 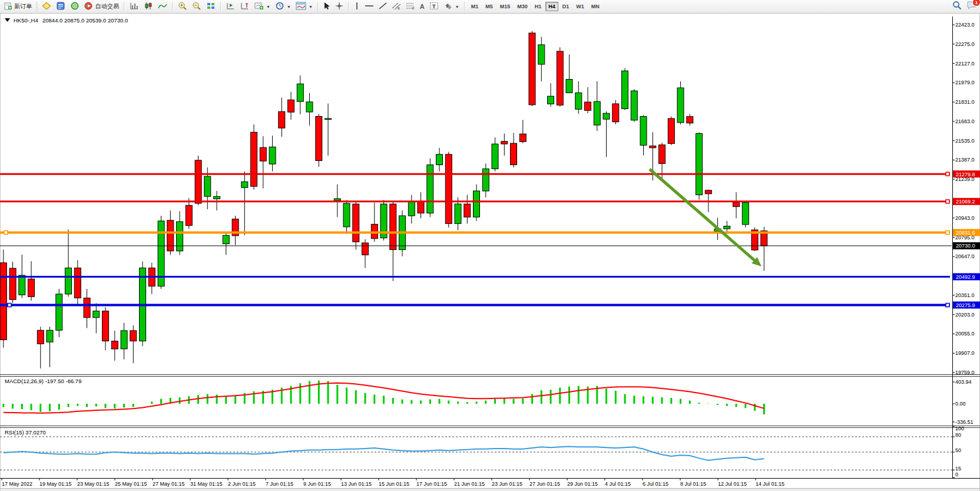 I want to click on periods-button: ▼, so click(x=283, y=7).